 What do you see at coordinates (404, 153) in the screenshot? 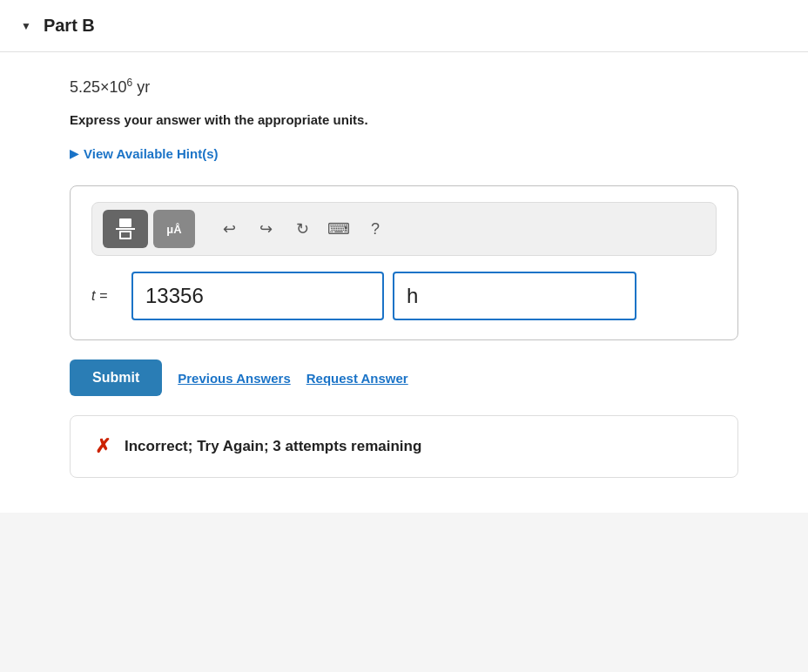
I see `hint-link: ▶ View Available Hint(s)` at bounding box center [404, 153].